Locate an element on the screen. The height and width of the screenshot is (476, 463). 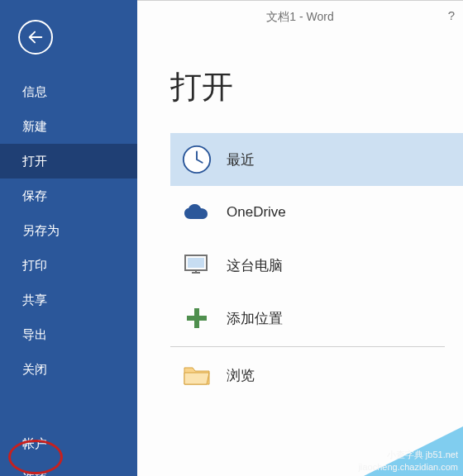
nav-item-print: 打印 is located at coordinates (69, 265).